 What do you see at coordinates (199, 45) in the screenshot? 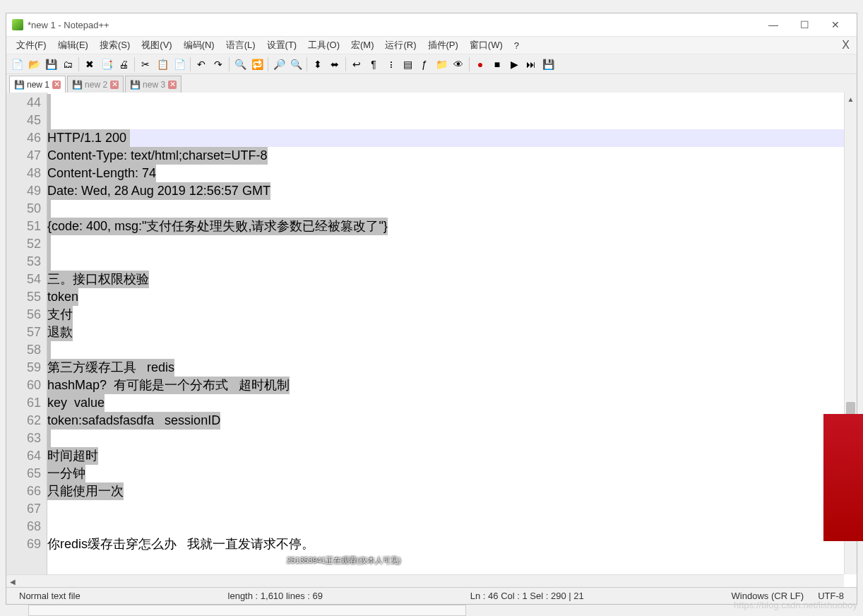
I see `menu-encoding: 编码(N)` at bounding box center [199, 45].